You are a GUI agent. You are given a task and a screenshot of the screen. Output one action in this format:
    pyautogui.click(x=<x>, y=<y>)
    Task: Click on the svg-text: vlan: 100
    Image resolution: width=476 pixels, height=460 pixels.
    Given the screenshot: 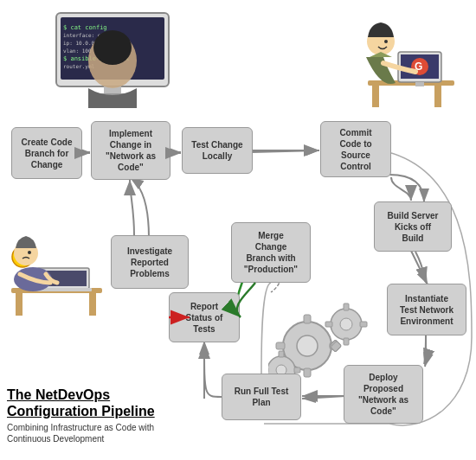 What is the action you would take?
    pyautogui.click(x=78, y=50)
    